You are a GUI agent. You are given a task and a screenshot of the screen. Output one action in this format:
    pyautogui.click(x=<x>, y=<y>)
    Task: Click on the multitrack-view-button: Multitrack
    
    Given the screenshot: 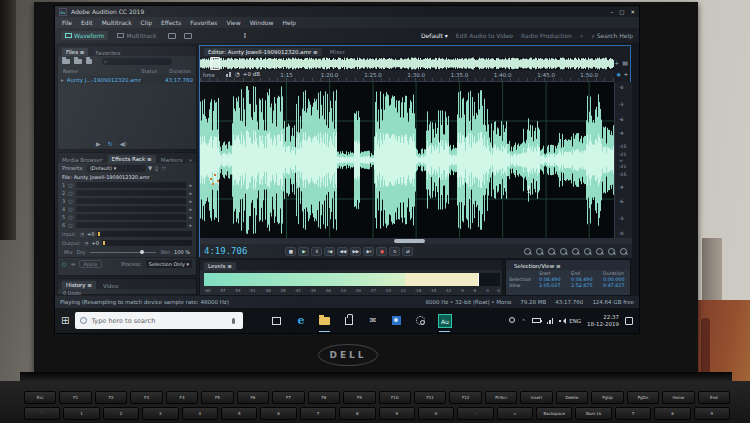 What is the action you would take?
    pyautogui.click(x=136, y=36)
    